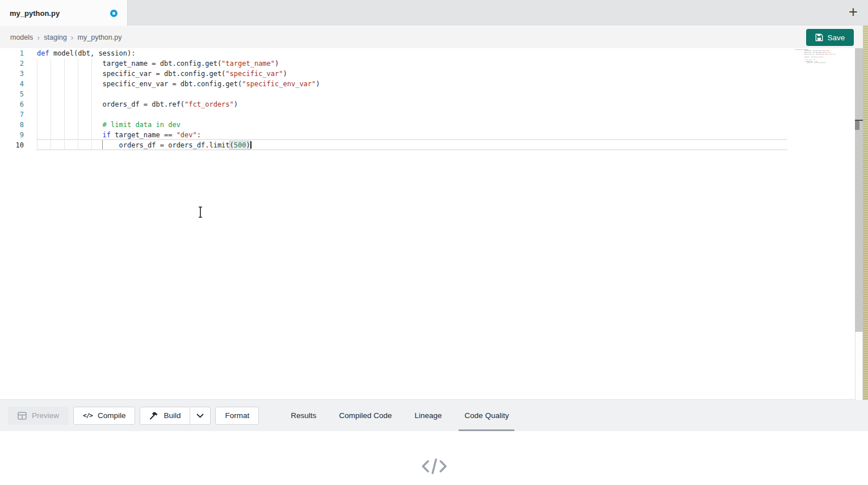 Image resolution: width=868 pixels, height=485 pixels. I want to click on minimap: def model(dbt, session): target_name = d…, so click(824, 66).